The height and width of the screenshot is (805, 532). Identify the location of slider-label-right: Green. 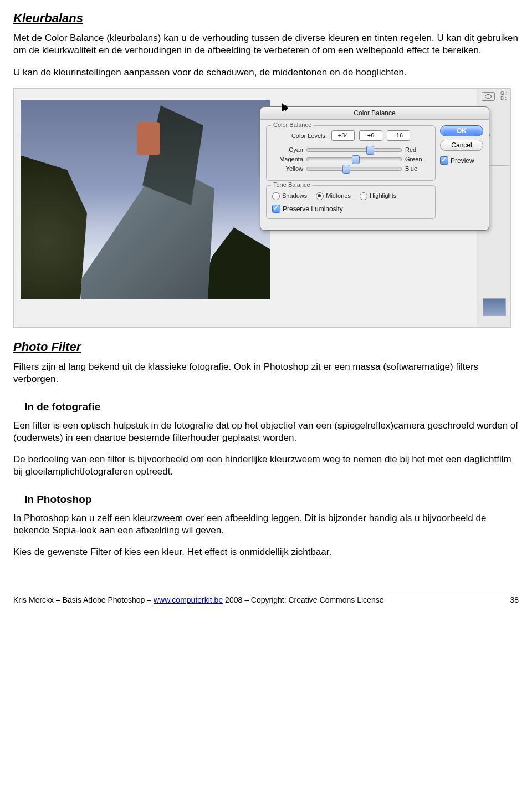
(417, 159).